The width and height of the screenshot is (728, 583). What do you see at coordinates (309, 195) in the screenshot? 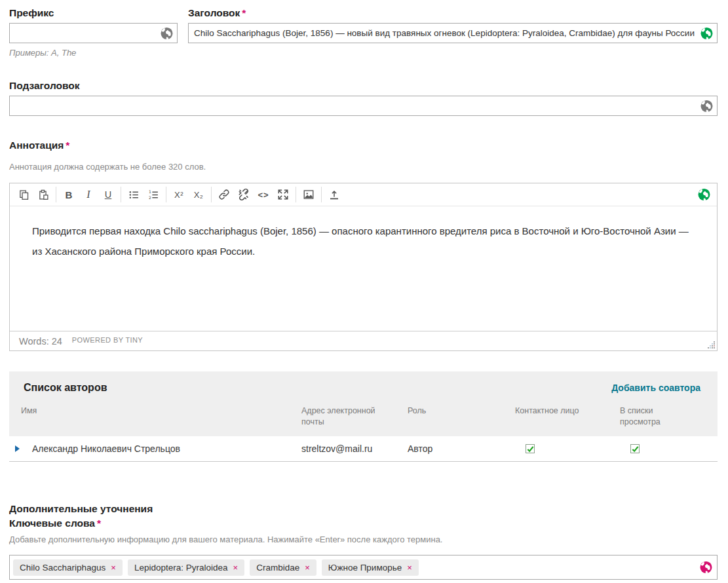
I see `insert-image-button` at bounding box center [309, 195].